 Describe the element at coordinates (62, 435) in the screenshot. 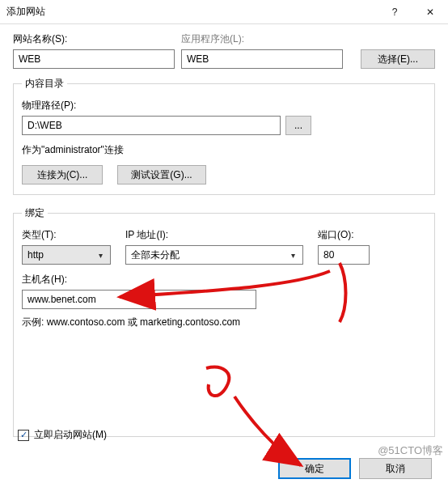

I see `start-now-row: ✓ 立即启动网站(M)` at that location.